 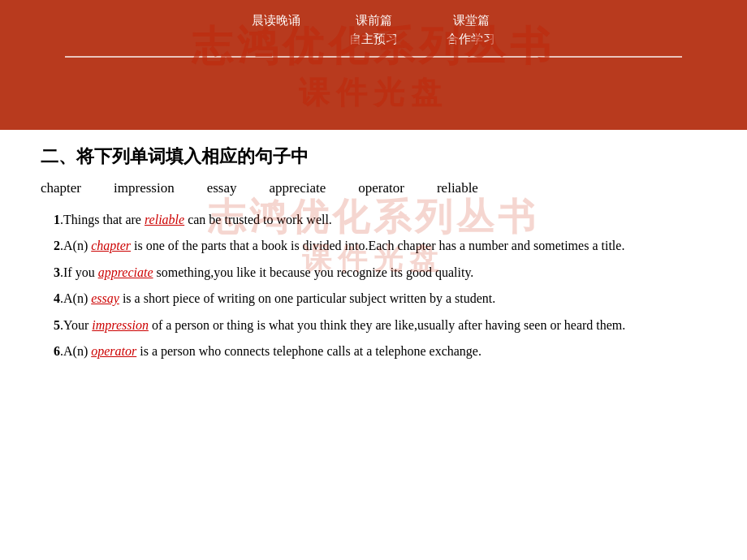 What do you see at coordinates (222, 188) in the screenshot?
I see `word-essay: essay` at bounding box center [222, 188].